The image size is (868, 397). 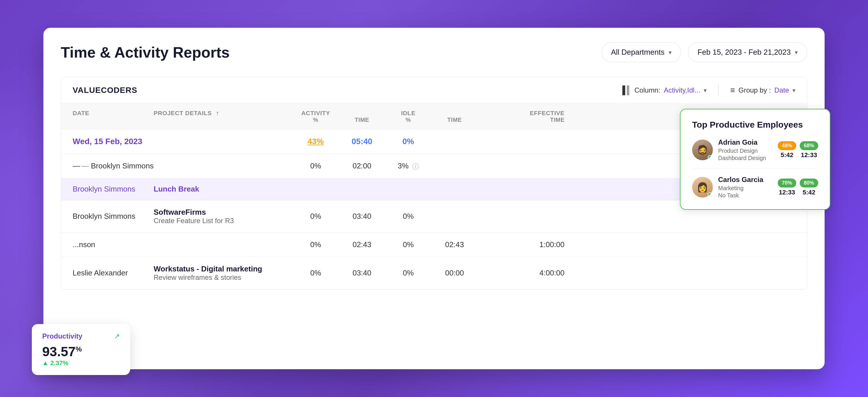 I want to click on stat-time-1: 12:33, so click(x=787, y=192).